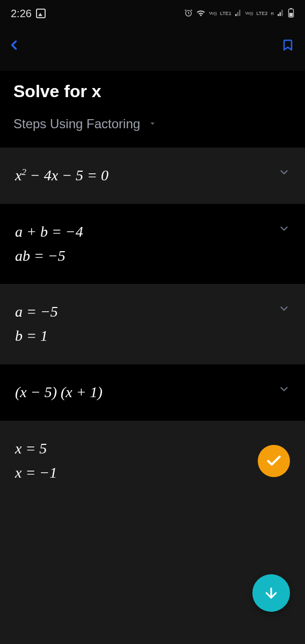  I want to click on lte1-label: LTE1, so click(226, 13).